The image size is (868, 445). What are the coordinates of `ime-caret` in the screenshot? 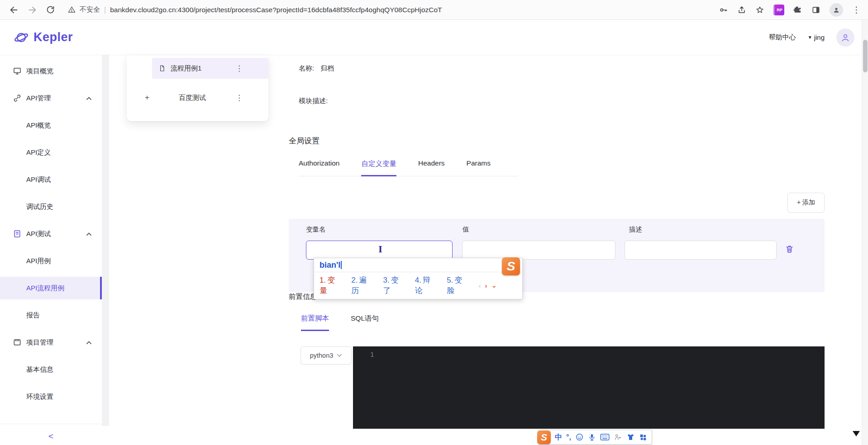 It's located at (341, 265).